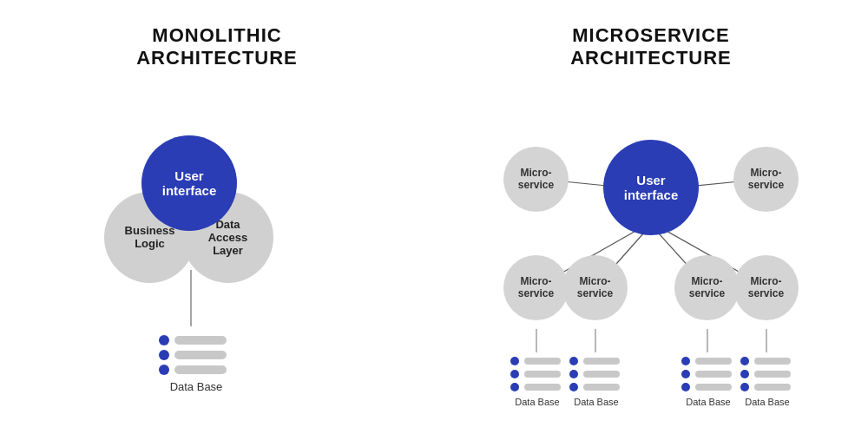 The height and width of the screenshot is (434, 868). I want to click on micro-db-4: Data Base, so click(766, 382).